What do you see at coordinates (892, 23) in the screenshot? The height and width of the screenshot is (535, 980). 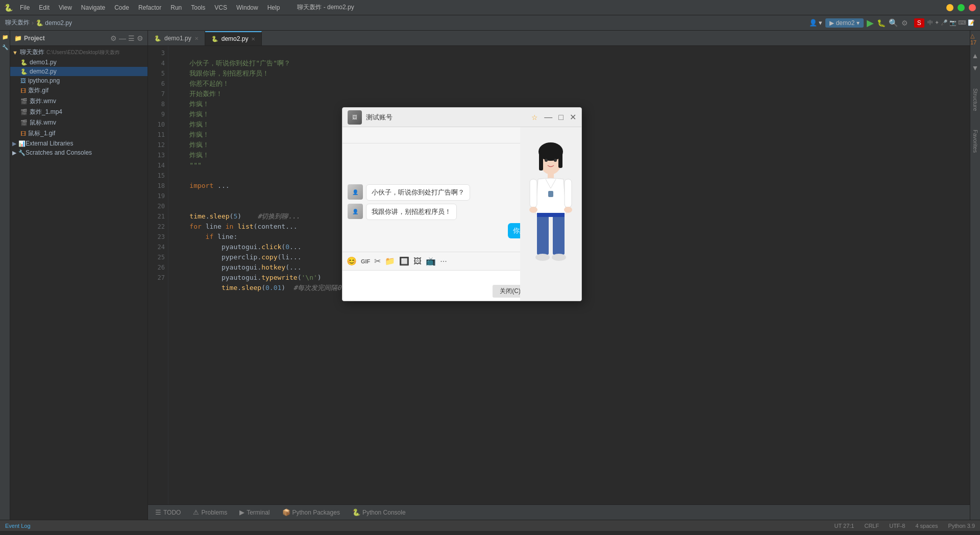 I see `toolbar-right: 👤 ▾ ▶ demo2 ▾ ▶ 🐛 🔍 ⚙ S 中 ✦ 🎤 📷 ⌨ 📝` at bounding box center [892, 23].